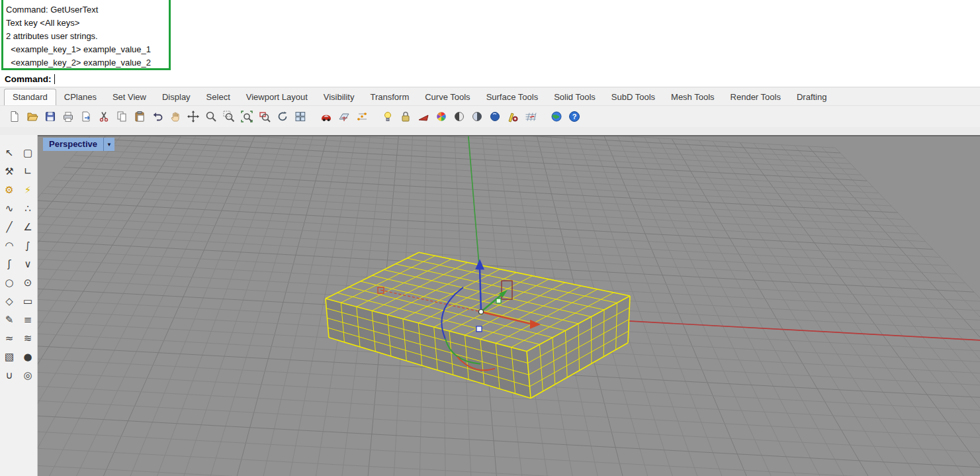 The image size is (980, 476). What do you see at coordinates (28, 209) in the screenshot?
I see `sidebar-tool-points: ∴` at bounding box center [28, 209].